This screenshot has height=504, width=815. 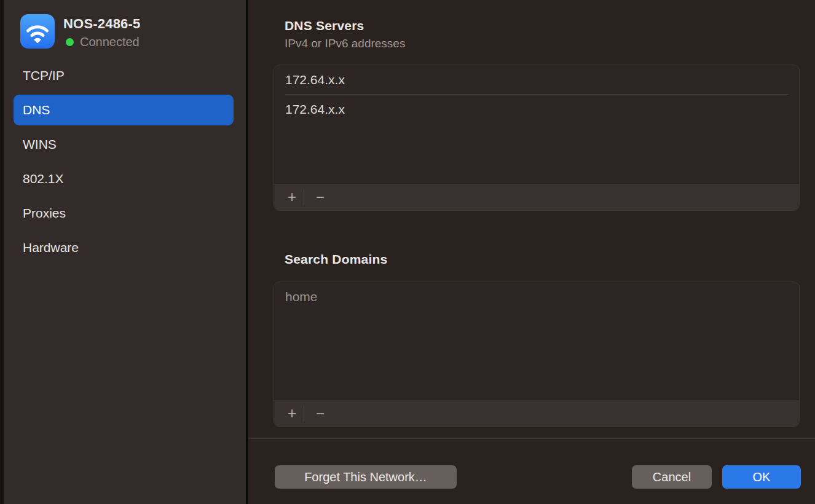 What do you see at coordinates (537, 296) in the screenshot?
I see `search-domain-entry: home` at bounding box center [537, 296].